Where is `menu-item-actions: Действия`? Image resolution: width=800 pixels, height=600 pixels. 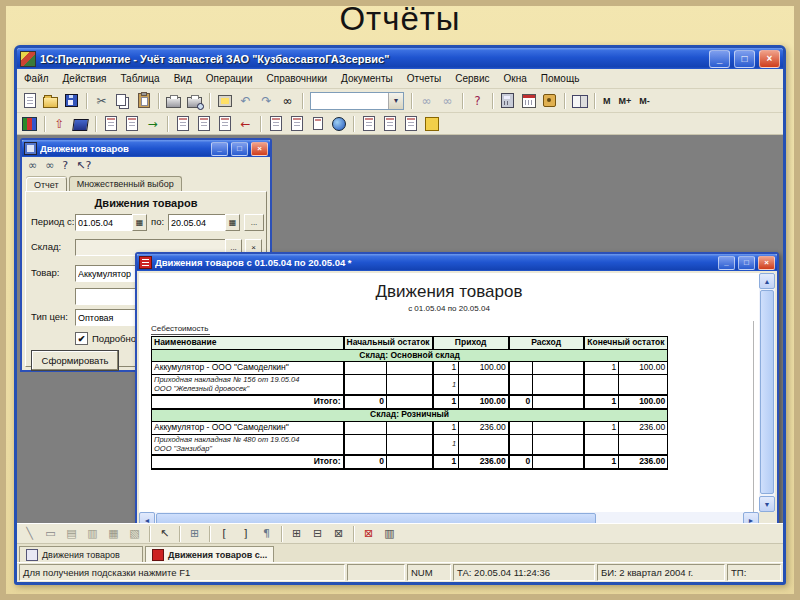 menu-item-actions: Действия is located at coordinates (85, 78).